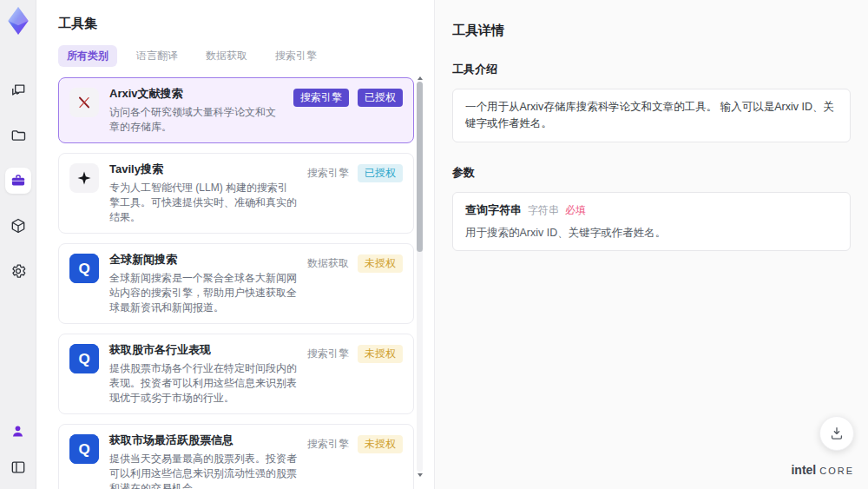  I want to click on category-label: 数据获取, so click(328, 264).